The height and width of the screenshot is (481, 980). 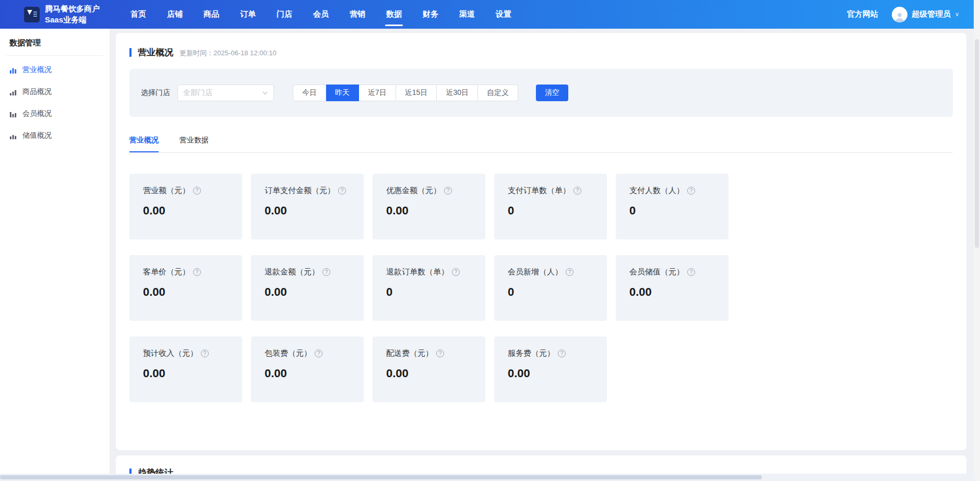 What do you see at coordinates (431, 15) in the screenshot?
I see `nav-item-finance: 财务` at bounding box center [431, 15].